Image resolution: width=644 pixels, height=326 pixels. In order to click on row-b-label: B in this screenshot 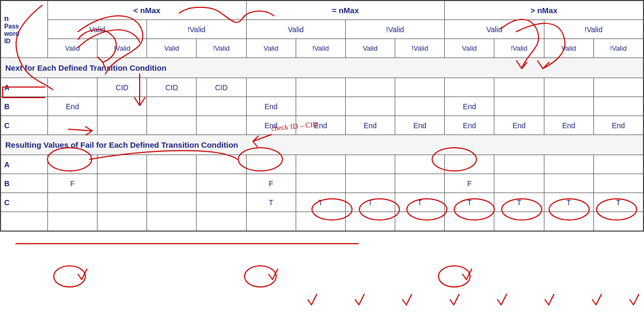, I will do `click(24, 107)`.